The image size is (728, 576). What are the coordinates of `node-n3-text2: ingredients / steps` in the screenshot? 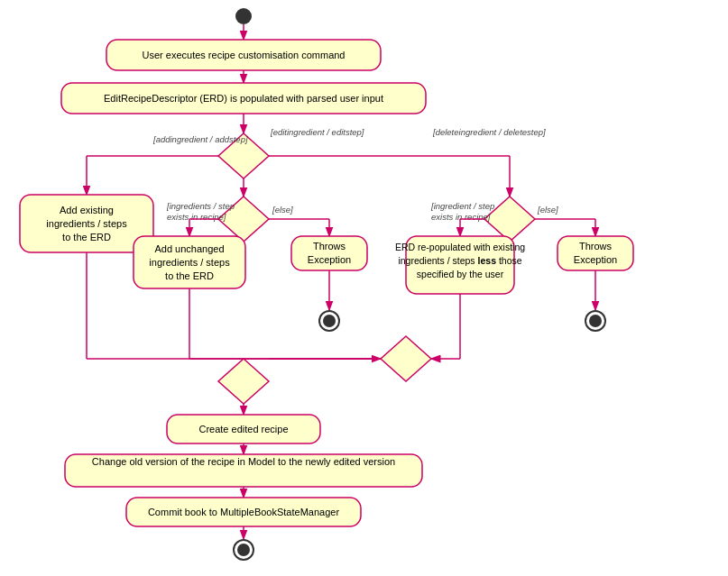 It's located at (90, 235).